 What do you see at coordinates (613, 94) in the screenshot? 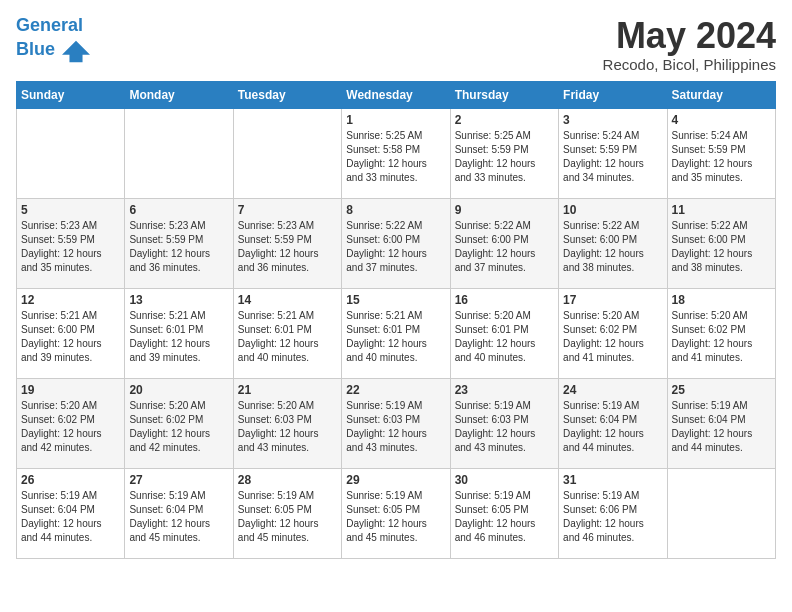
I see `day-header-friday: Friday` at bounding box center [613, 94].